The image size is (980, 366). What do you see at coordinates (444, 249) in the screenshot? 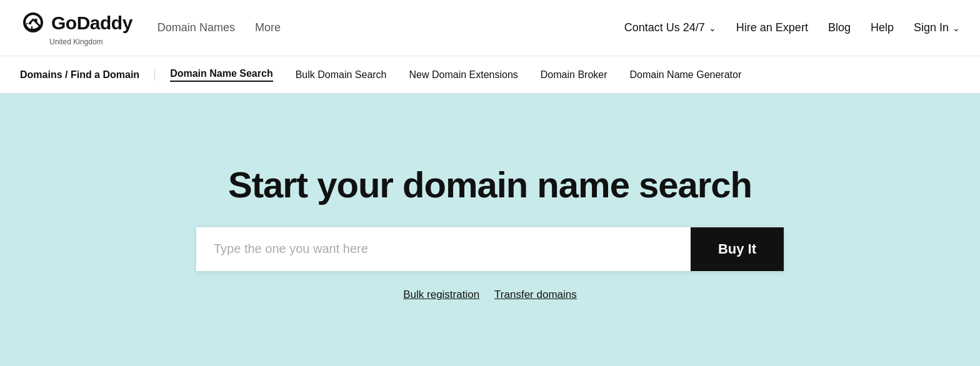
I see `domain-search-input` at bounding box center [444, 249].